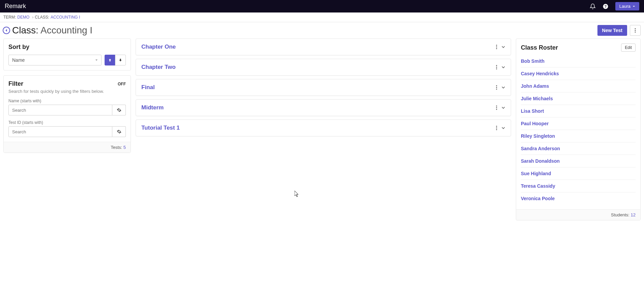 The image size is (644, 293). Describe the element at coordinates (578, 74) in the screenshot. I see `roster-item: Casey Hendricks` at that location.